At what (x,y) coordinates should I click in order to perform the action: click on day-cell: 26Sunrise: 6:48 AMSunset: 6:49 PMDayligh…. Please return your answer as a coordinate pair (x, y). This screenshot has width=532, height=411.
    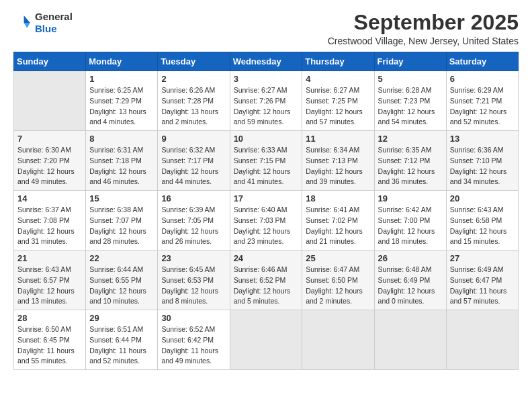
    Looking at the image, I should click on (410, 281).